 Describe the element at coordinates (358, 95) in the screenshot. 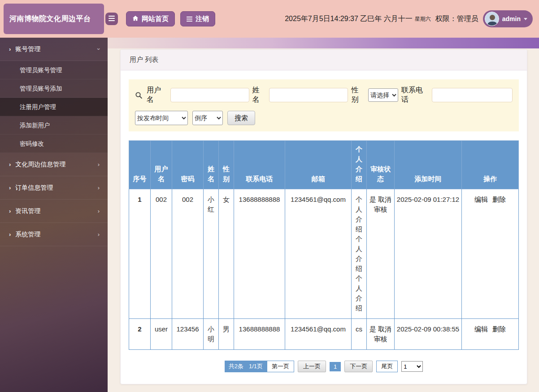

I see `gender-label: 性别` at that location.